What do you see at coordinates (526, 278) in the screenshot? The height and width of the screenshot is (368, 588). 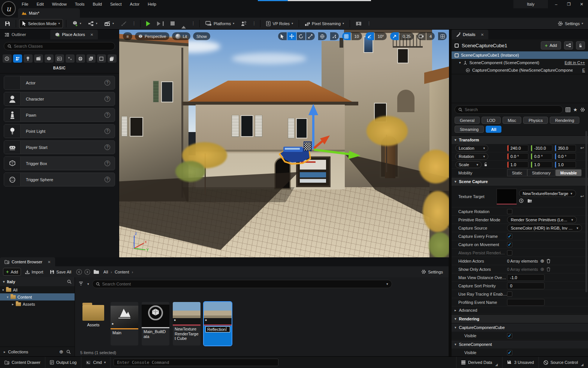 I see `max-view-distance-field: -1.0` at bounding box center [526, 278].